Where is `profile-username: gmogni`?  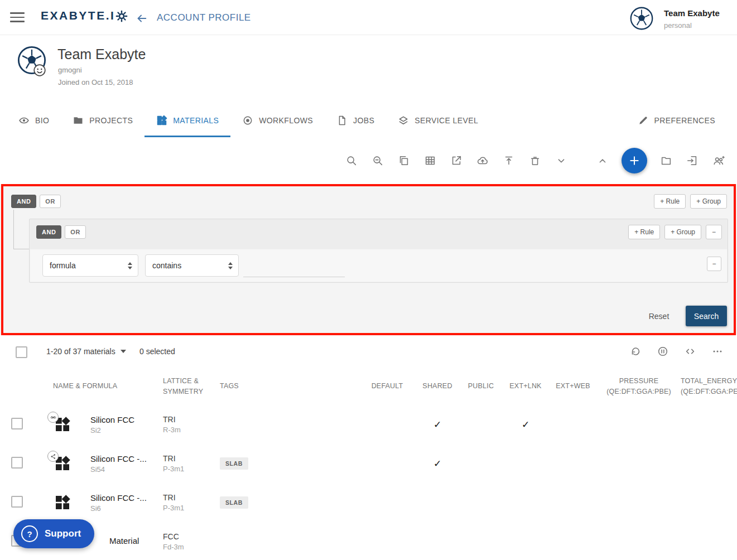
profile-username: gmogni is located at coordinates (70, 70).